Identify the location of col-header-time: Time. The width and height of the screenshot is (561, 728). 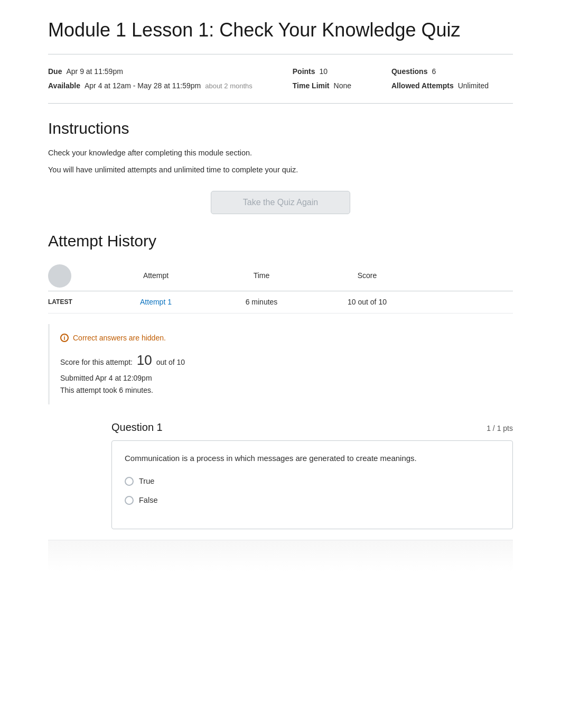
(261, 276).